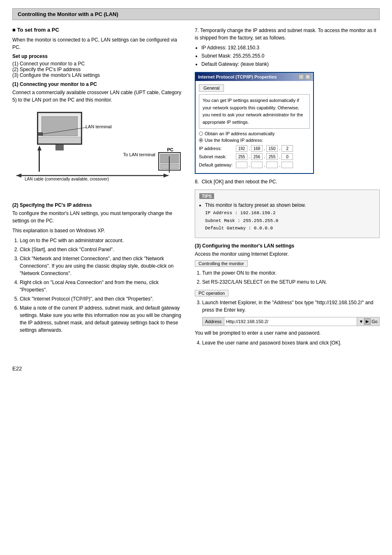 The height and width of the screenshot is (555, 392). I want to click on step7-bullets: IP Address: 192.168.150.3 Subnet Mask: 2…, so click(291, 56).